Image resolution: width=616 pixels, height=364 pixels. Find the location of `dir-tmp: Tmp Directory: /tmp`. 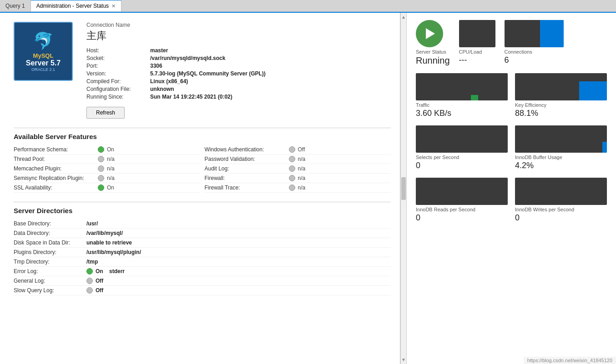

dir-tmp: Tmp Directory: /tmp is located at coordinates (202, 262).